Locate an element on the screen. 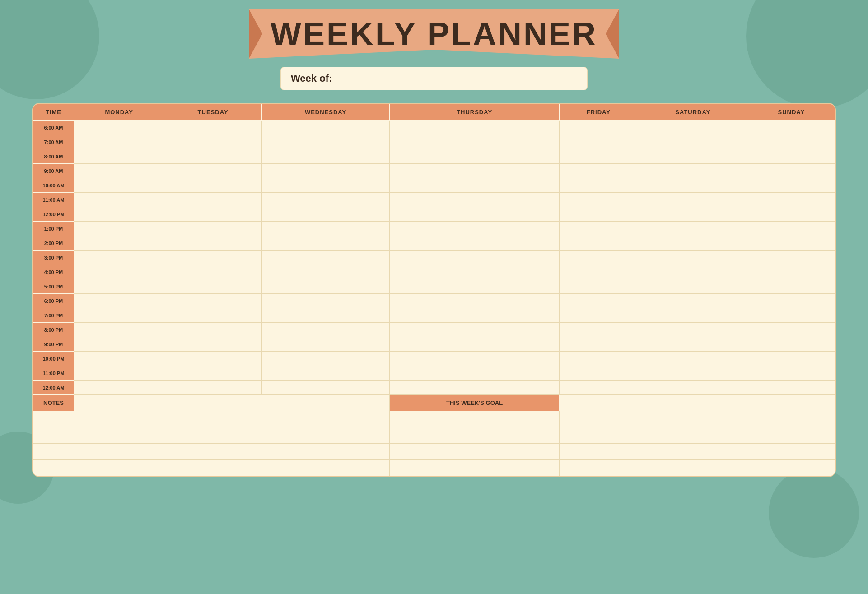  cell-tuesday-8-00-AM is located at coordinates (213, 157).